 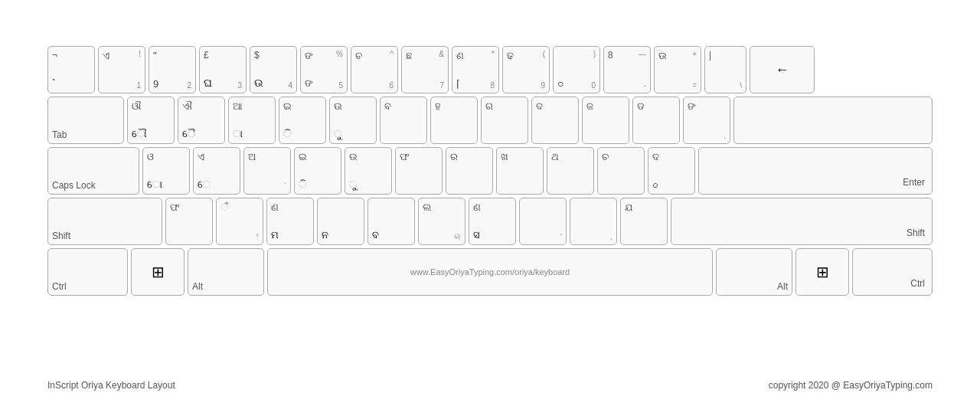 I want to click on row-asdf: Caps Lock ଓ ୋ ଏ େ ଅ ‍` ଇ ି, so click(x=490, y=171).